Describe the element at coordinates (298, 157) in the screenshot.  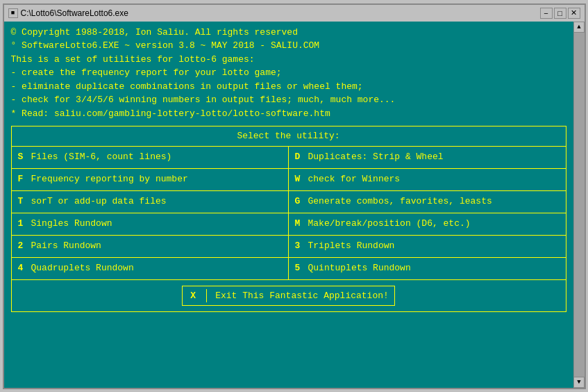
I see `cell-key-D: D` at that location.